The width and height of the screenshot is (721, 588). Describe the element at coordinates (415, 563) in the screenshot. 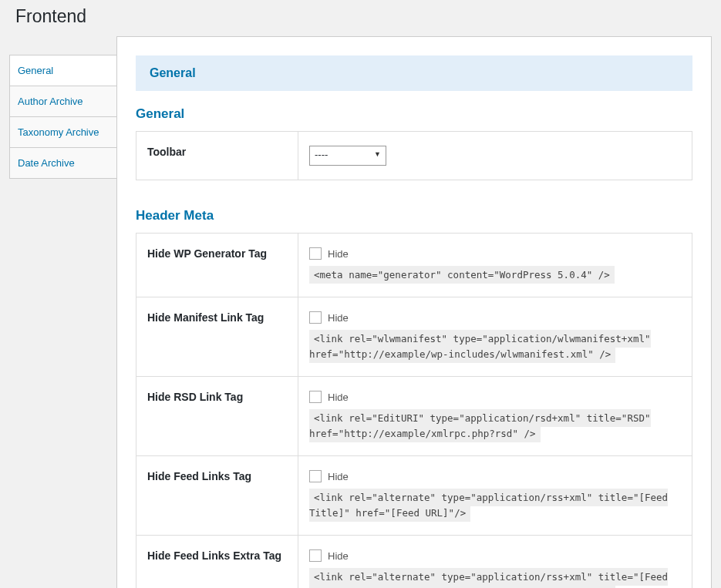

I see `row-hide-feed-links-extra: Hide Feed Links Extra Tag Hide <link rel…` at that location.